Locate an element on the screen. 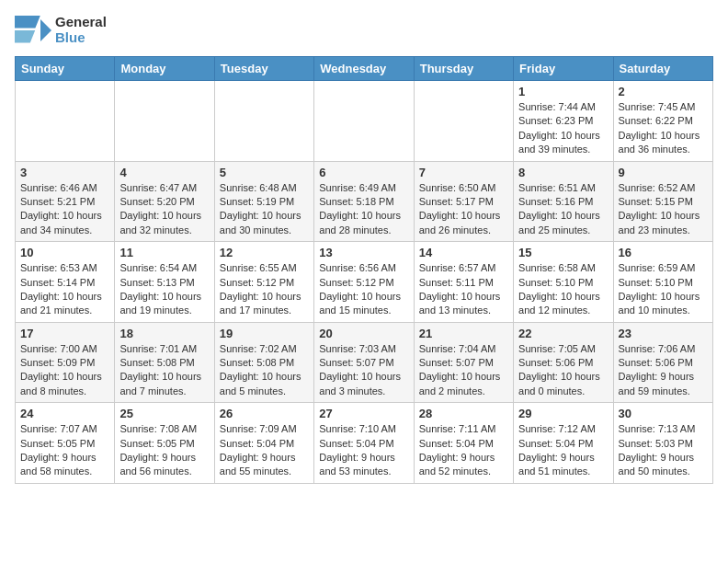 The height and width of the screenshot is (563, 728). calendar-week-2: 3Sunrise: 6:46 AM Sunset: 5:21 PM Daylig… is located at coordinates (364, 201).